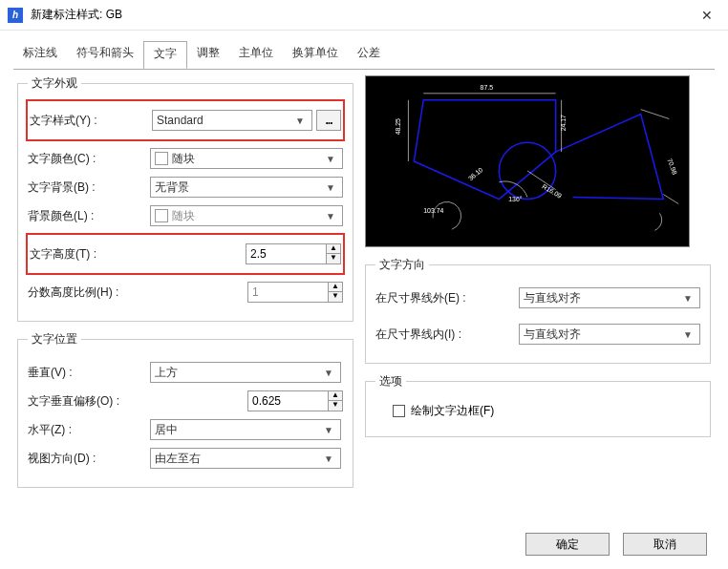  I want to click on legend-direction: 文字方向, so click(402, 265).